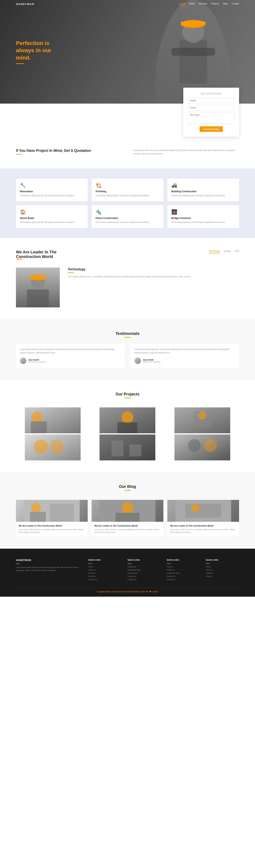 This screenshot has width=255, height=868. I want to click on house-icon: 🏠, so click(52, 212).